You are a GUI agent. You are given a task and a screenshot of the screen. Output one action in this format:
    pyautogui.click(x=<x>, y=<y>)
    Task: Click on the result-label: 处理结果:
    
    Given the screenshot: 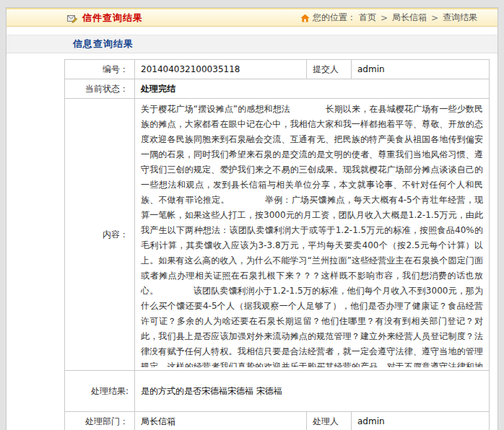 What is the action you would take?
    pyautogui.click(x=100, y=391)
    